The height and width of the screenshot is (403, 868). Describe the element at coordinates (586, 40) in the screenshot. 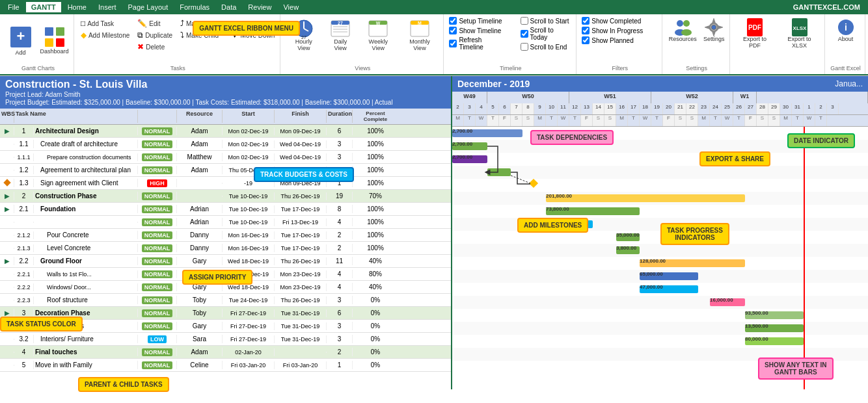

I see `show-planned-checkbox` at that location.